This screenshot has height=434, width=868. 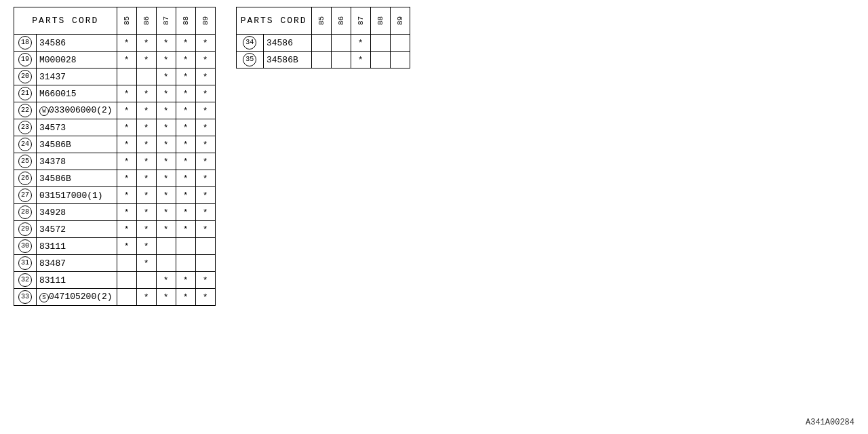 What do you see at coordinates (115, 77) in the screenshot?
I see `table-row: 2031437***` at bounding box center [115, 77].